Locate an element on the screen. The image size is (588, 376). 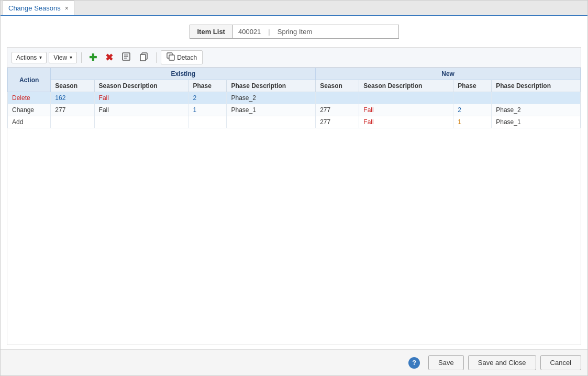
col-group-new: New is located at coordinates (448, 74).